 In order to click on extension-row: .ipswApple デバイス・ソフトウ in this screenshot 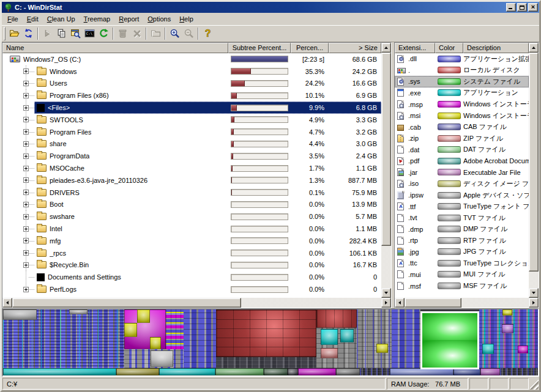, I will do `click(461, 196)`.